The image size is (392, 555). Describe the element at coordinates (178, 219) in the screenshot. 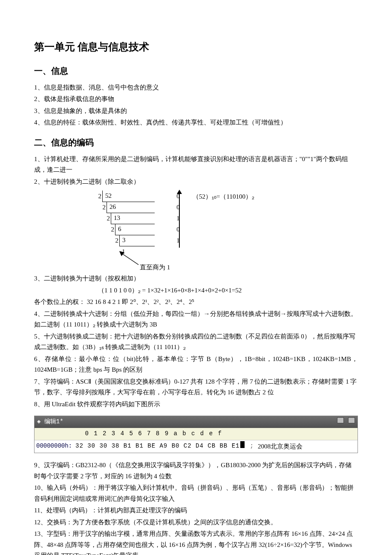

I see `remainder-2: 1` at that location.